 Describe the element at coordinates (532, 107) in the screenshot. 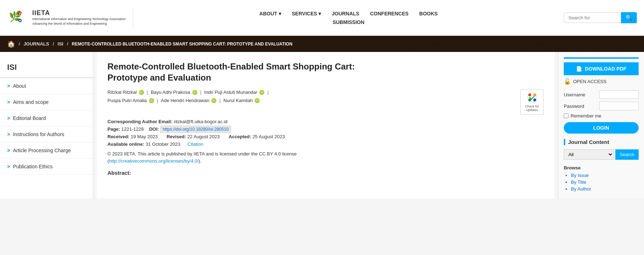

I see `check-badge-line1: Check for` at that location.